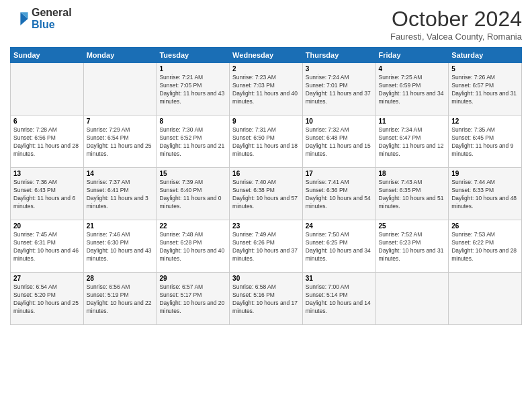 The image size is (532, 411). I want to click on calendar-cell: 6Sunrise: 7:28 AMSunset: 6:56 PMDaylight…, so click(47, 142).